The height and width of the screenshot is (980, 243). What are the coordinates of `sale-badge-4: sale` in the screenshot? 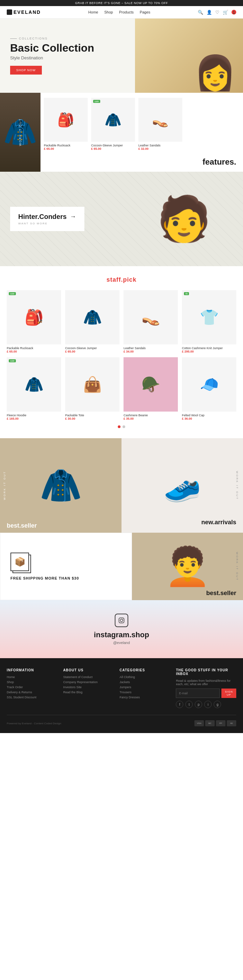 It's located at (12, 361).